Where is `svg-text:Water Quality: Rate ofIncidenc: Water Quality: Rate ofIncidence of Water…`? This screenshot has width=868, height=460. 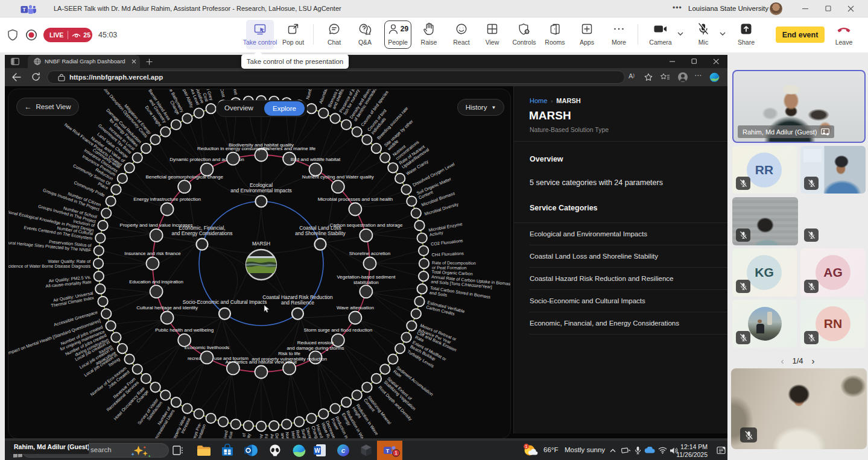 svg-text:Water Quality: Rate ofIncidenc: Water Quality: Rate ofIncidence of Water… is located at coordinates (49, 264).